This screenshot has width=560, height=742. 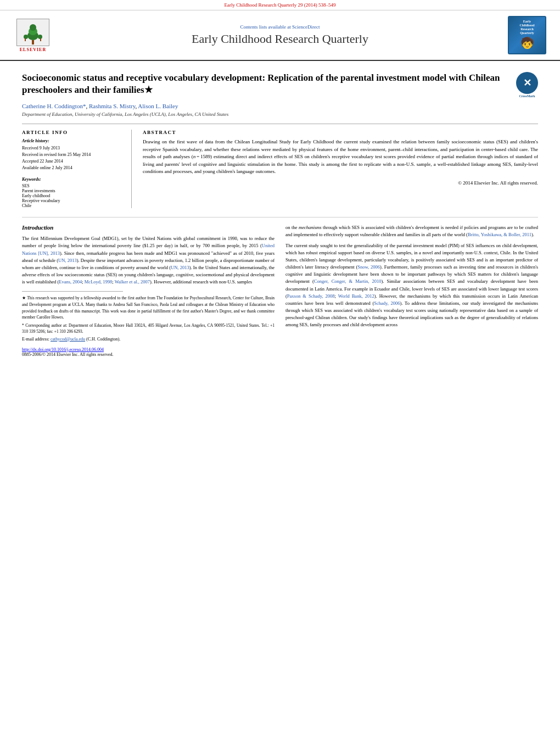 What do you see at coordinates (72, 192) in the screenshot?
I see `keywords-section: Keywords: SES Parent investments Early c…` at bounding box center [72, 192].